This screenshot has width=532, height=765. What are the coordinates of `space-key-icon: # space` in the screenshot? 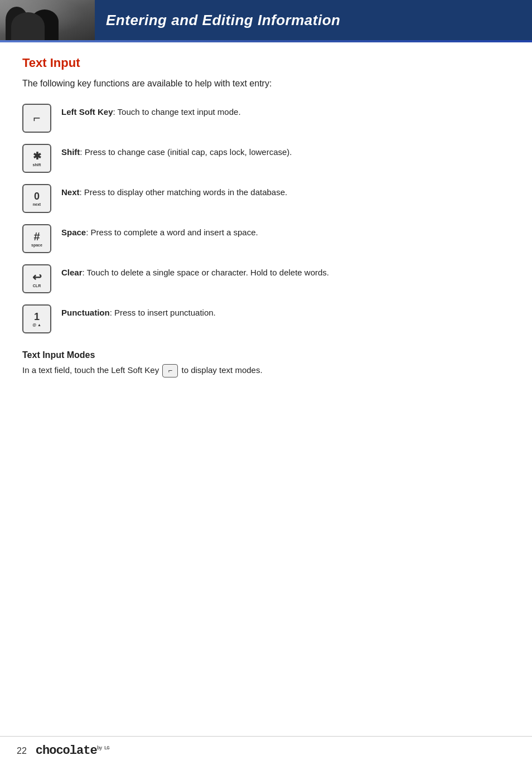 It's located at (37, 239).